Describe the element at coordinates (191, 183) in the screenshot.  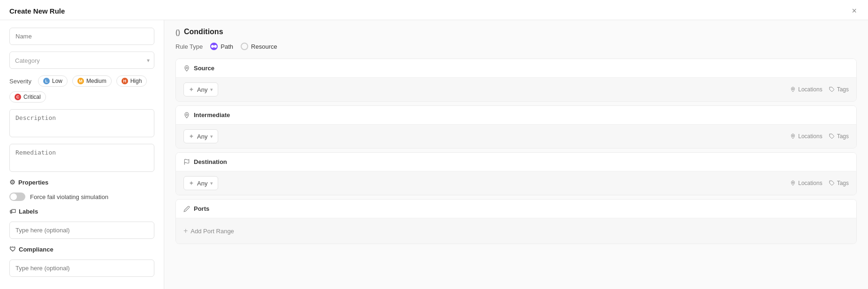
I see `destination-asterisk-icon: ✦` at that location.